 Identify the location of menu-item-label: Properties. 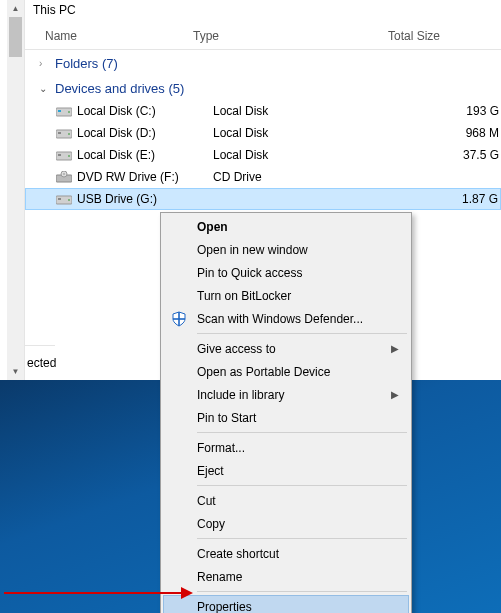
(224, 607).